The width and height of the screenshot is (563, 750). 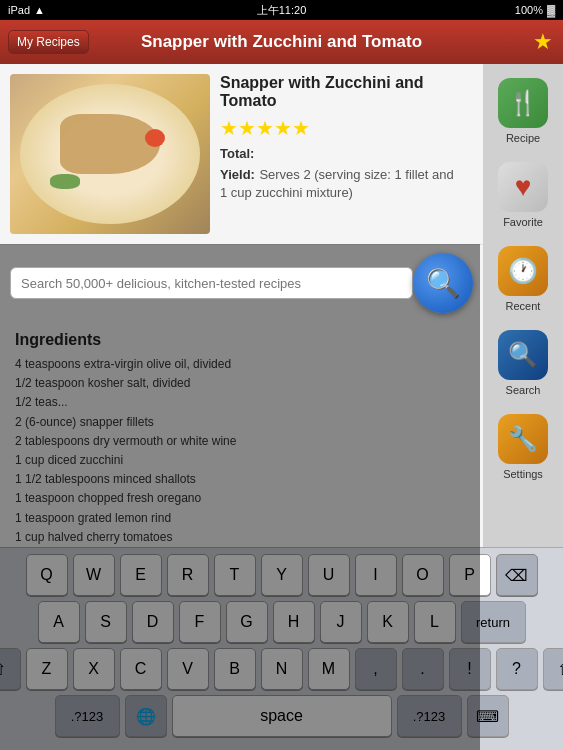 I want to click on wifi-icon: ▲, so click(x=40, y=10).